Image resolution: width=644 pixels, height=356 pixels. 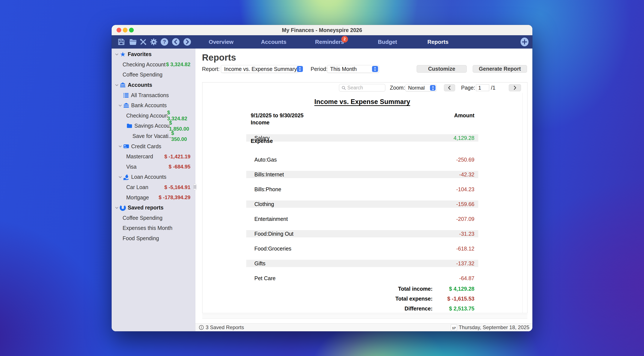 What do you see at coordinates (126, 95) in the screenshot?
I see `list-icon` at bounding box center [126, 95].